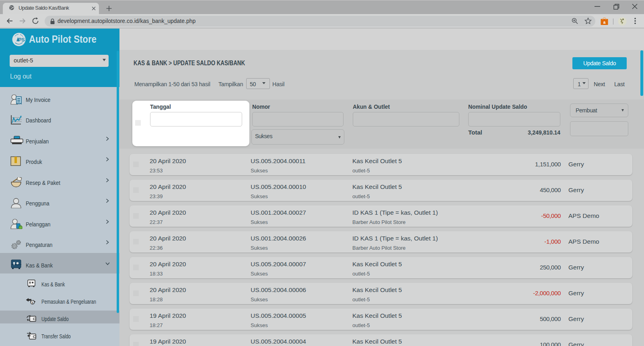  I want to click on svg-text: PS, so click(22, 40).